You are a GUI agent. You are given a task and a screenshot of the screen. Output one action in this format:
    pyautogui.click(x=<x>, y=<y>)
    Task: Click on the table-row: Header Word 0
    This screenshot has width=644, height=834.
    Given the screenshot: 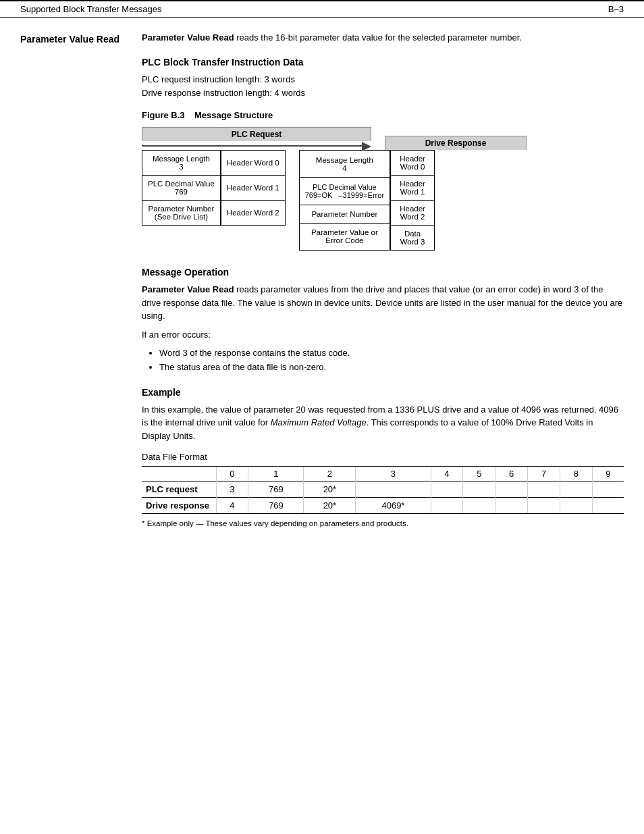 What is the action you would take?
    pyautogui.click(x=252, y=163)
    